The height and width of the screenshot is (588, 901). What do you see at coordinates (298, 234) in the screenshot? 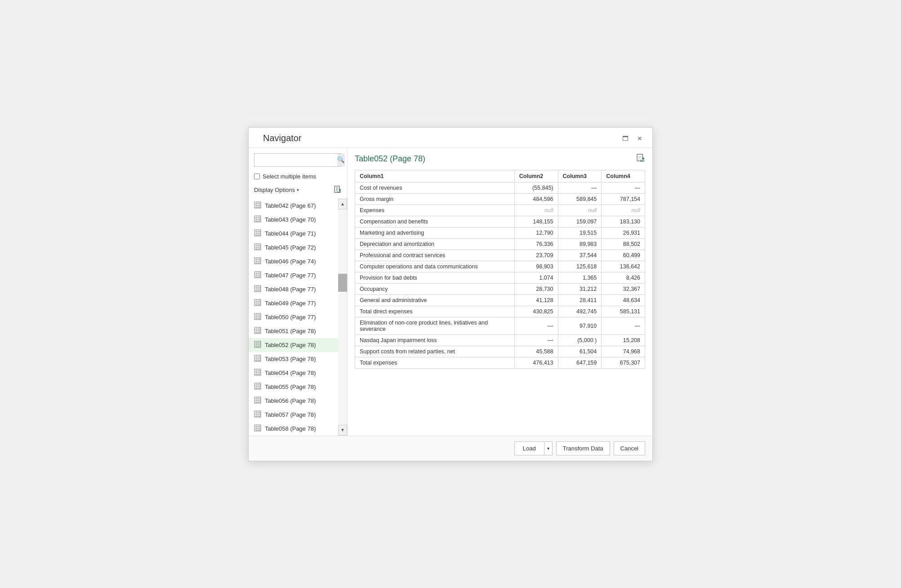
I see `list-item: Table044 (Page 71)` at bounding box center [298, 234].